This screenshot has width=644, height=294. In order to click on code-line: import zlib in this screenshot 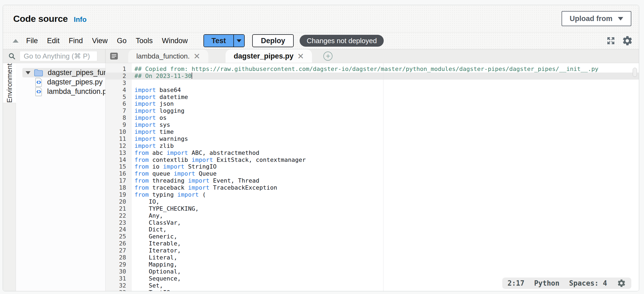, I will do `click(387, 146)`.